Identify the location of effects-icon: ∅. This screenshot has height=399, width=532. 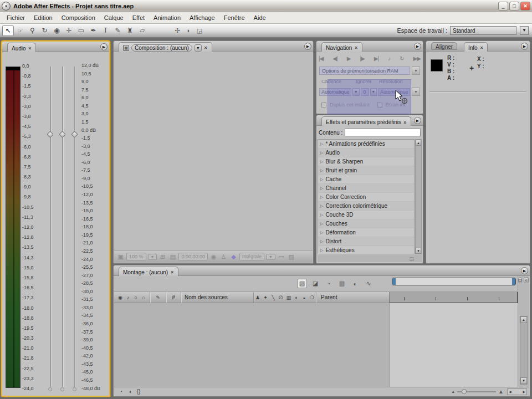
(281, 298).